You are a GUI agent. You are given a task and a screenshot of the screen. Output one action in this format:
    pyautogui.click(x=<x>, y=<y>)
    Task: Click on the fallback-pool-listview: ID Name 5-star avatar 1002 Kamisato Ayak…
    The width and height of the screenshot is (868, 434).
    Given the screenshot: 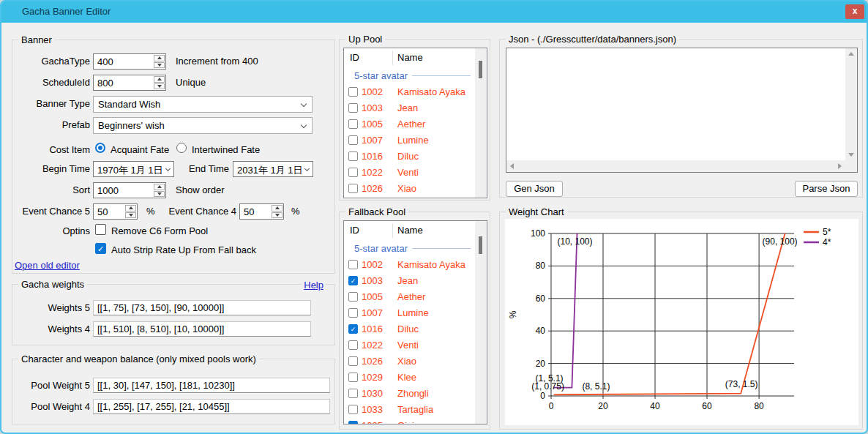 What is the action you would take?
    pyautogui.click(x=416, y=322)
    